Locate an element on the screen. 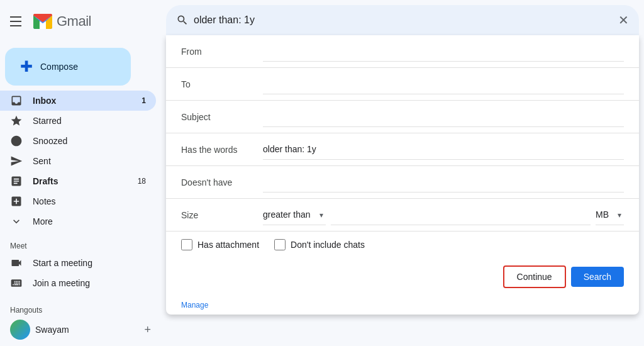  sidebar-item-more: More is located at coordinates (78, 221).